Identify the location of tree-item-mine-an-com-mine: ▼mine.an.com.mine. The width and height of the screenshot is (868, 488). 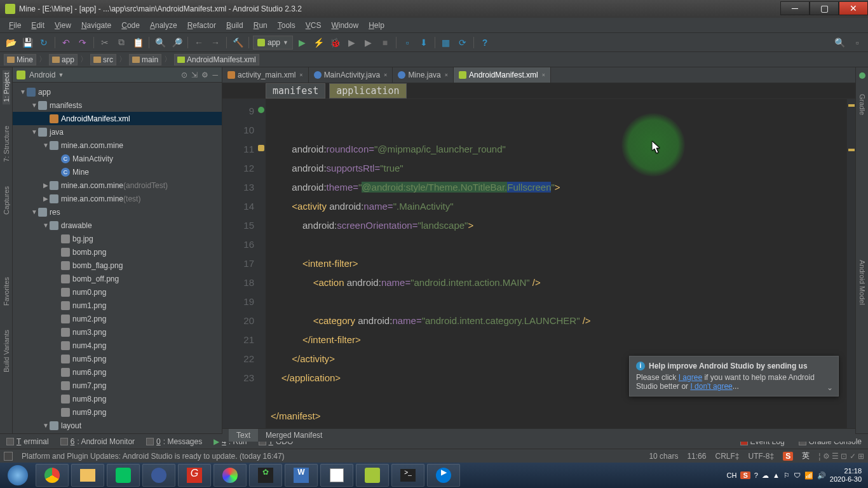
(117, 145).